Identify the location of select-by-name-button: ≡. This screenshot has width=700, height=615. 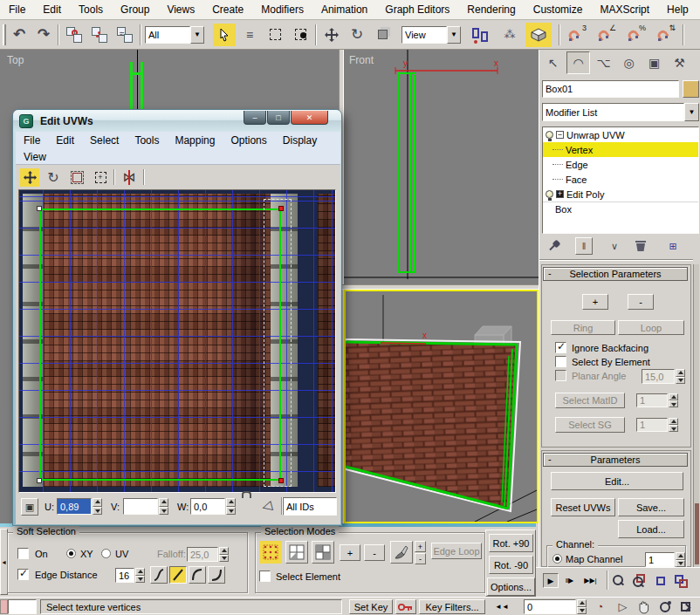
(250, 35).